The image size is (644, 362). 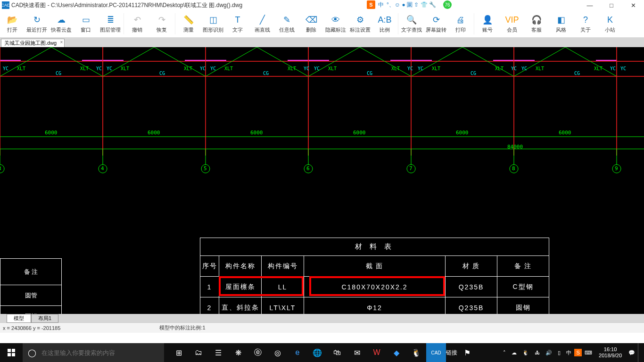 I want to click on toolbar-窗口: ▭窗口, so click(x=86, y=24).